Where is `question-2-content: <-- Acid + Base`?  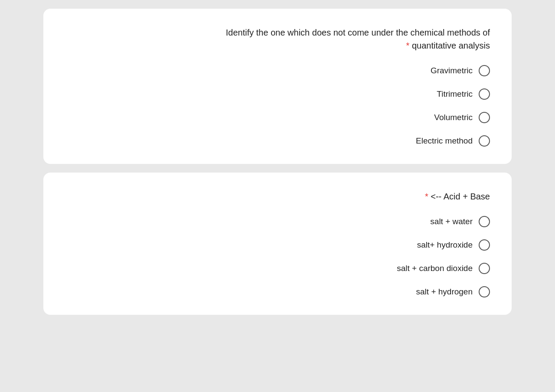
question-2-content: <-- Acid + Base is located at coordinates (460, 196).